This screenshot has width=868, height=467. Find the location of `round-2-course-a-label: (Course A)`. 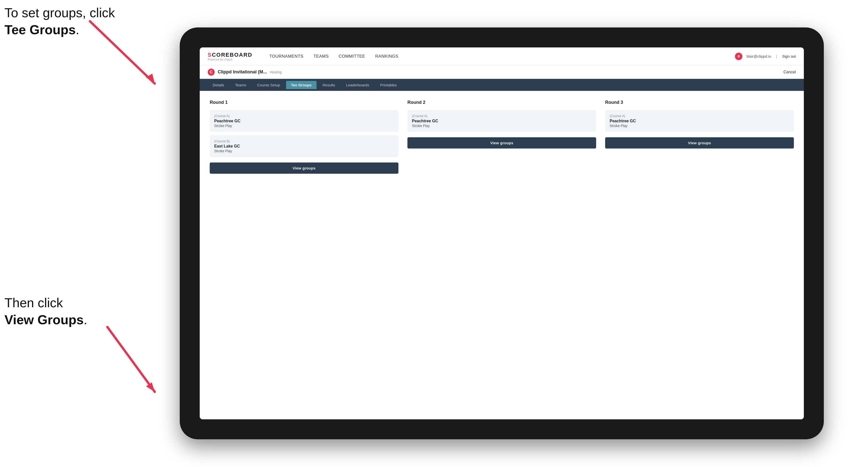

round-2-course-a-label: (Course A) is located at coordinates (502, 116).